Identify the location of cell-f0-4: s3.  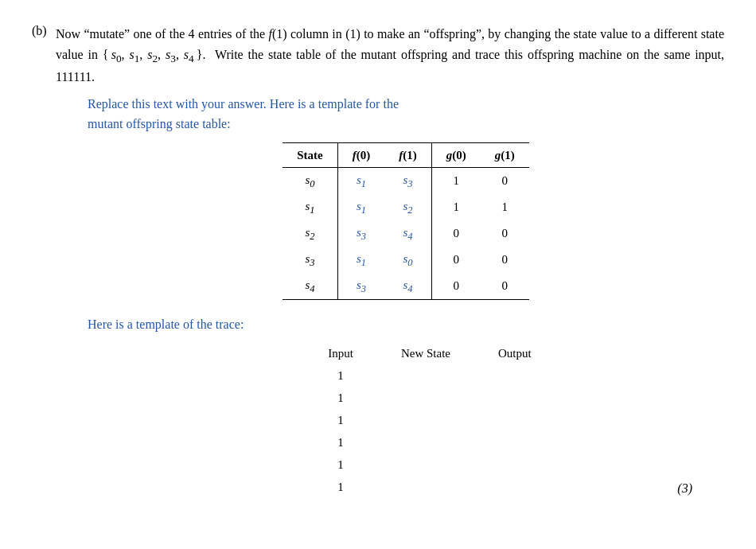
(361, 286).